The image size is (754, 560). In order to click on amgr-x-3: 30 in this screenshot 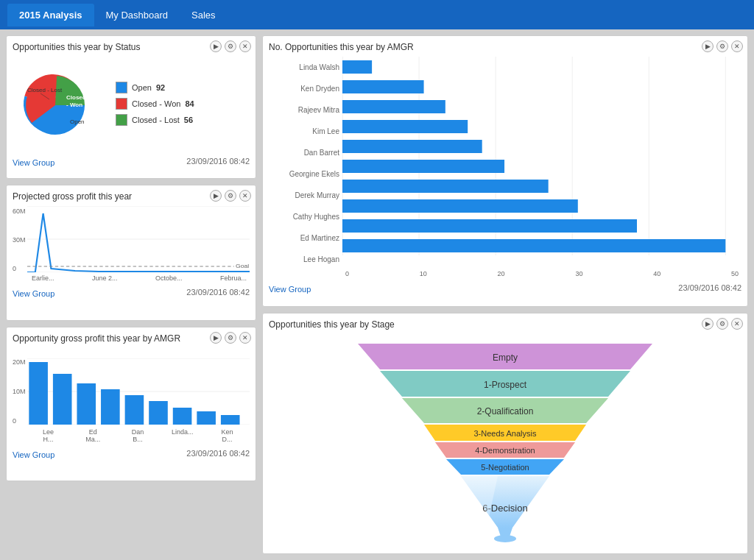, I will do `click(579, 274)`.